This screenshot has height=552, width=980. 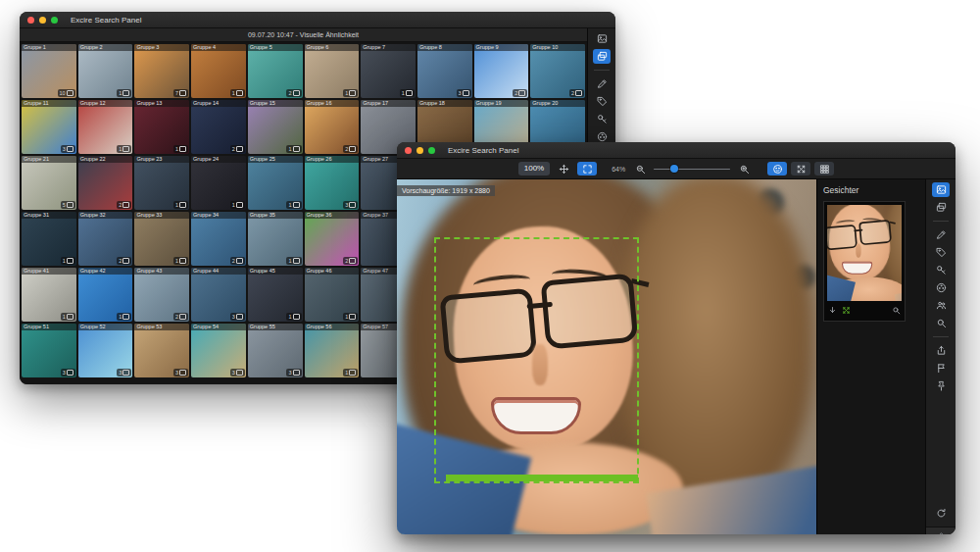 I want to click on group-thumbnail: Gruppe 215, so click(x=49, y=182).